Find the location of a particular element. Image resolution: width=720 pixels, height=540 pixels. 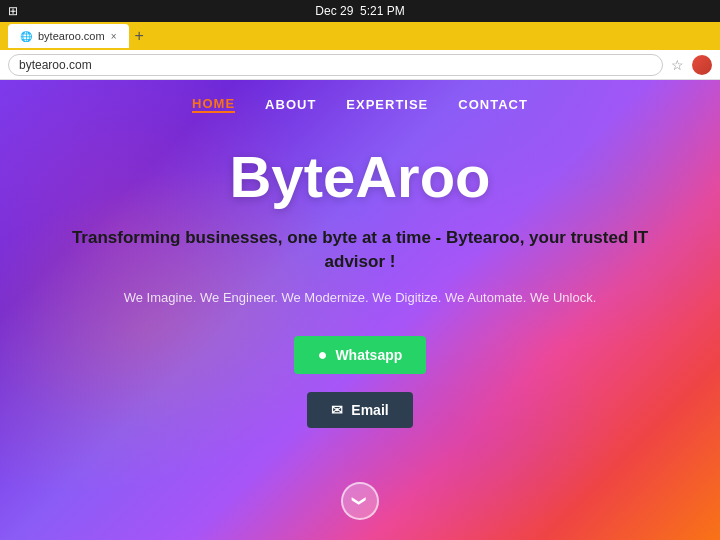

chevron-down-icon: ❯ is located at coordinates (360, 501).